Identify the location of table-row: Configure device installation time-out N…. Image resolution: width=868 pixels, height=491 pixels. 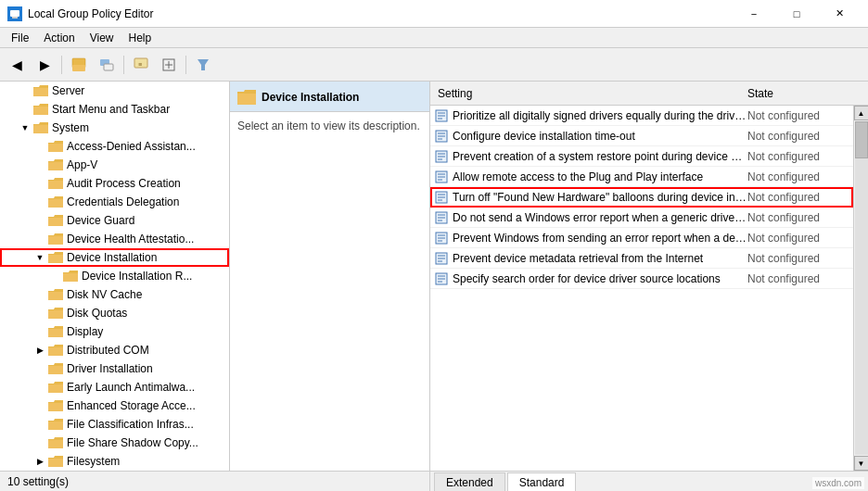
(642, 136).